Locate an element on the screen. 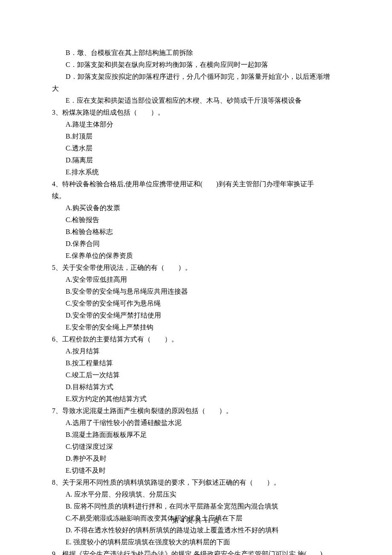 The width and height of the screenshot is (392, 555). text-line: B.安全带的安全绳与悬吊绳应共用连接器 is located at coordinates (196, 292).